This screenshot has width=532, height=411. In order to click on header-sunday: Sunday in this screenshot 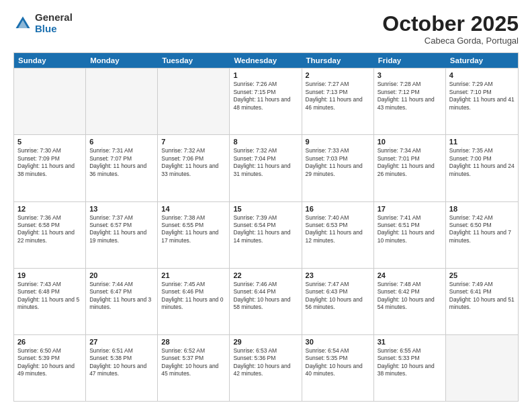, I will do `click(50, 60)`.